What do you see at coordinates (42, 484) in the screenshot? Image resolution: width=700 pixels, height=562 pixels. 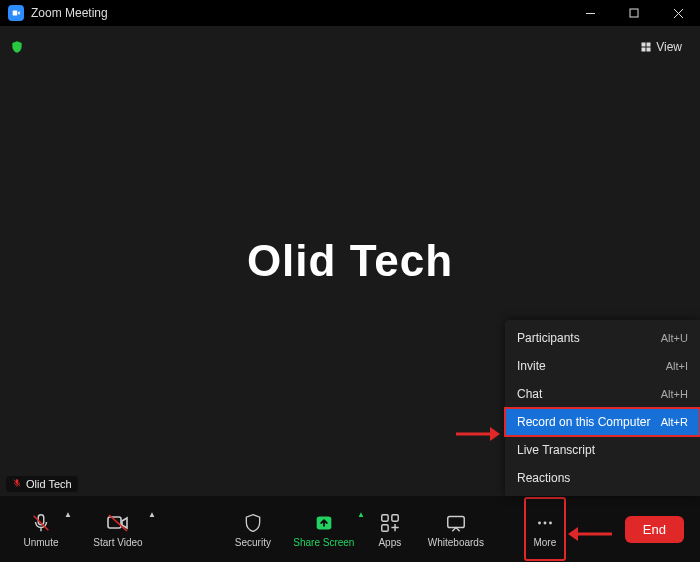 I see `self-video-label: Olid Tech` at bounding box center [42, 484].